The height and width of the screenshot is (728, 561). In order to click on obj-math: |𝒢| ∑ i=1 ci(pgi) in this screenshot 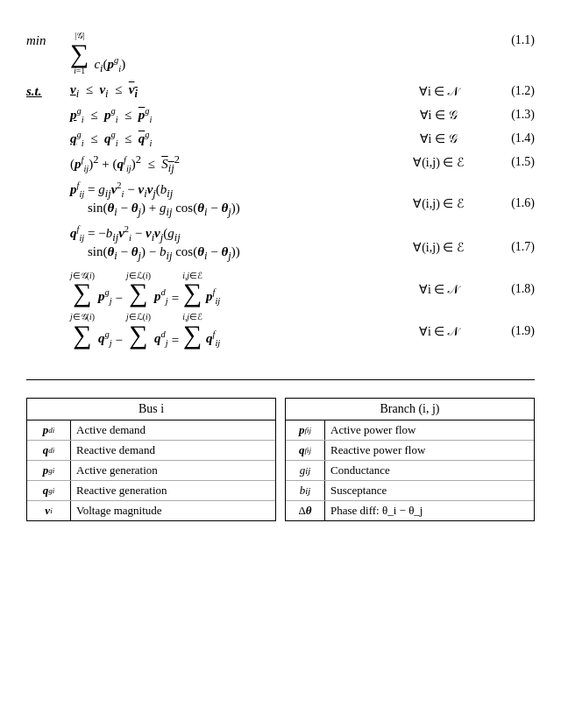, I will do `click(280, 53)`.